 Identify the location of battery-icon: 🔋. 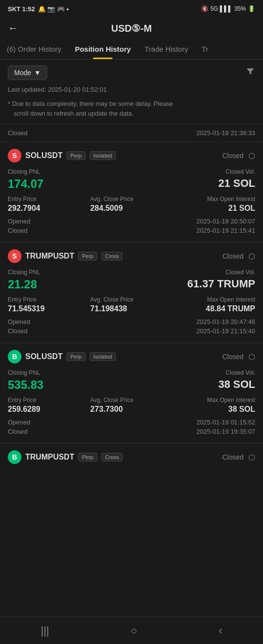
(251, 9).